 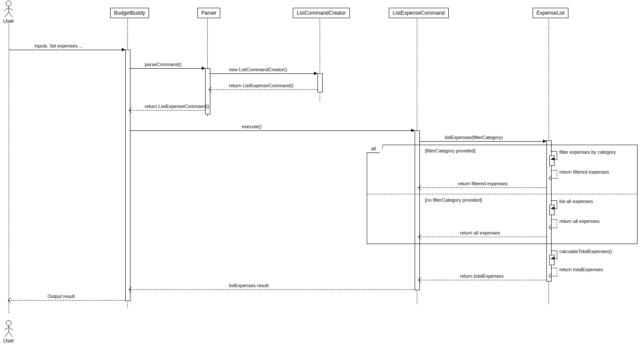 I want to click on msg-input: inputs `list expenses ...`, so click(x=60, y=46).